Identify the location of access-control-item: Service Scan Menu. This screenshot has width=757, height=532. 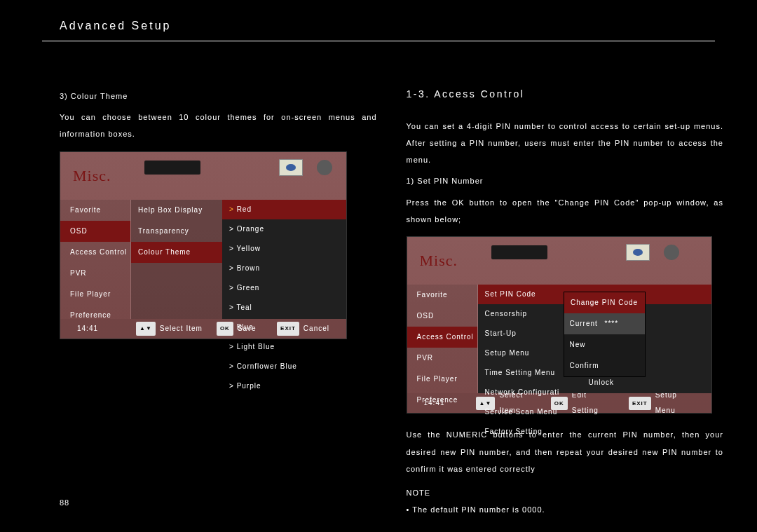
(594, 412).